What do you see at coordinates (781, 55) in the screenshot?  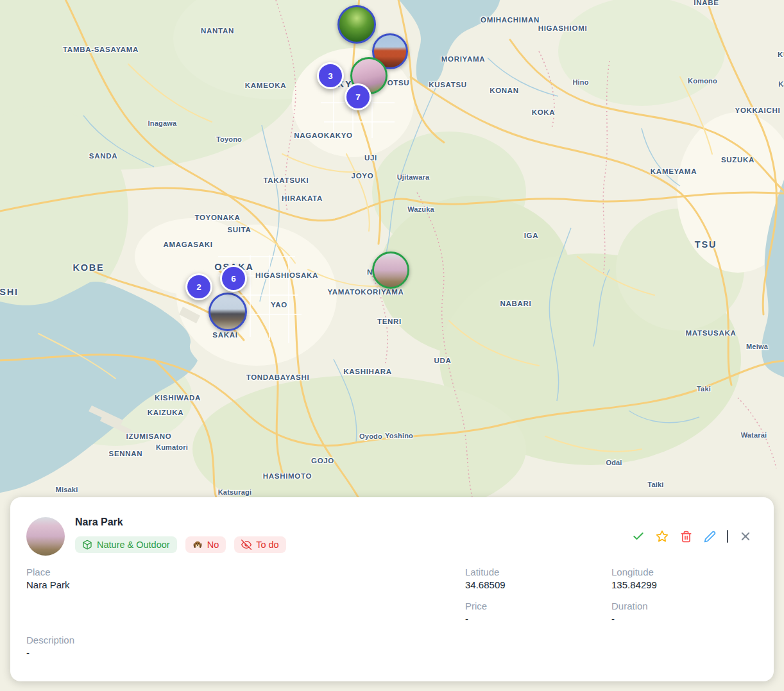 I see `map-label: KUWANA` at bounding box center [781, 55].